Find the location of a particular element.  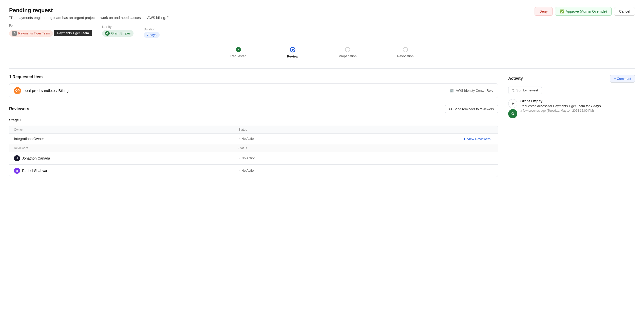

reviewer-name-jonathon: J Jonathon Canada is located at coordinates (126, 158).